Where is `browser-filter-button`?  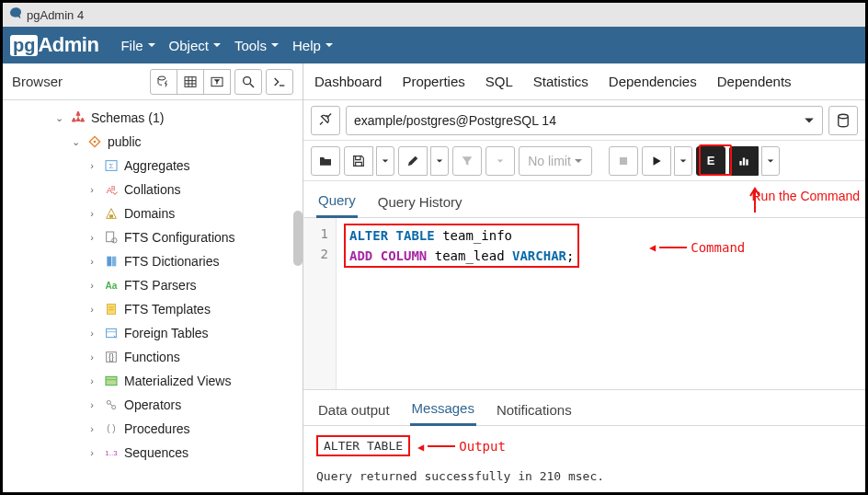
browser-filter-button is located at coordinates (217, 82).